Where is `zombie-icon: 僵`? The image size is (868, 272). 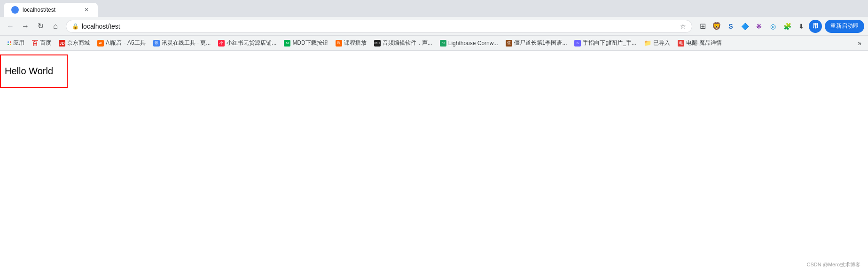 zombie-icon: 僵 is located at coordinates (509, 43).